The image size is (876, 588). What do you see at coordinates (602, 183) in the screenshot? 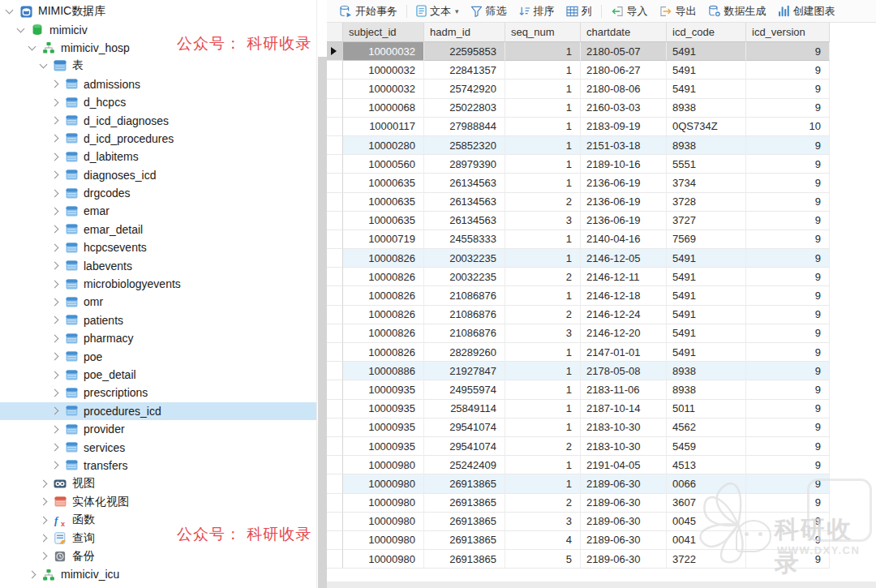
I see `table-row: 100006352613456312136-06-1937349` at bounding box center [602, 183].